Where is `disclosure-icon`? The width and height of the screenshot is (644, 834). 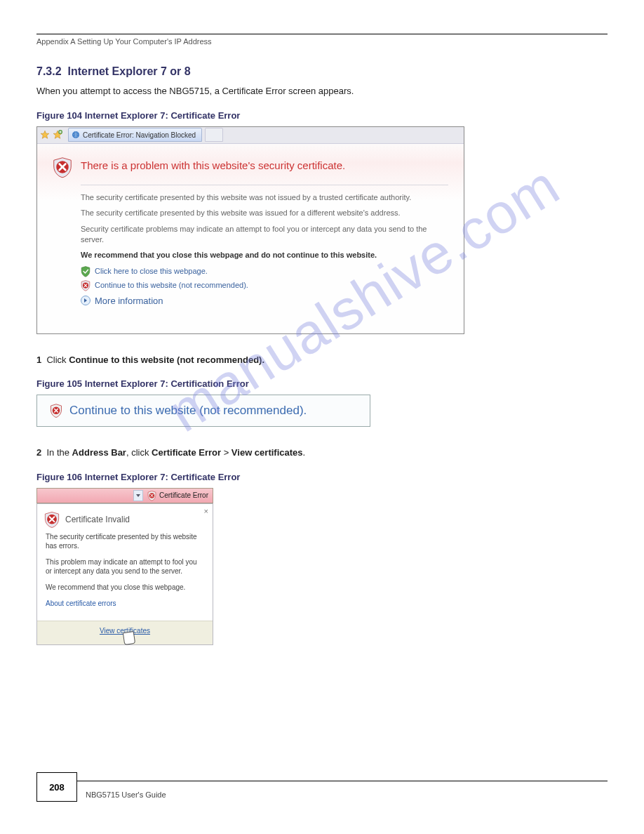
disclosure-icon is located at coordinates (86, 300).